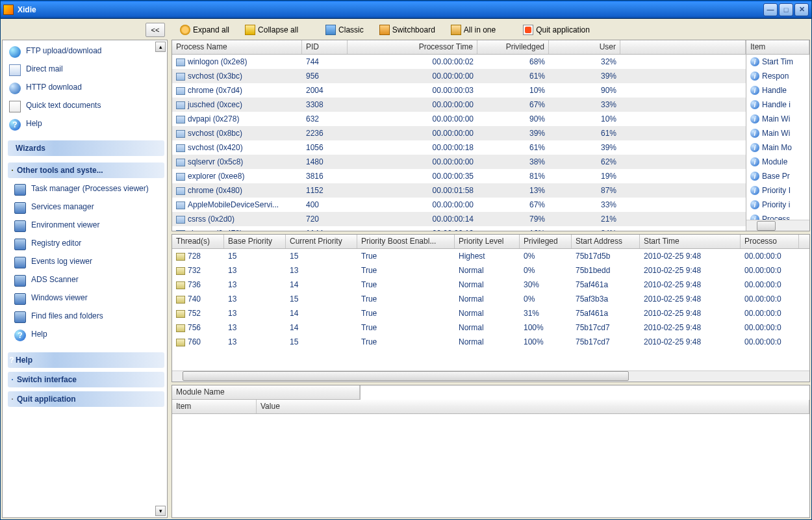  What do you see at coordinates (86, 170) in the screenshot?
I see `sidebar-other-header: Other tools and syste...` at bounding box center [86, 170].